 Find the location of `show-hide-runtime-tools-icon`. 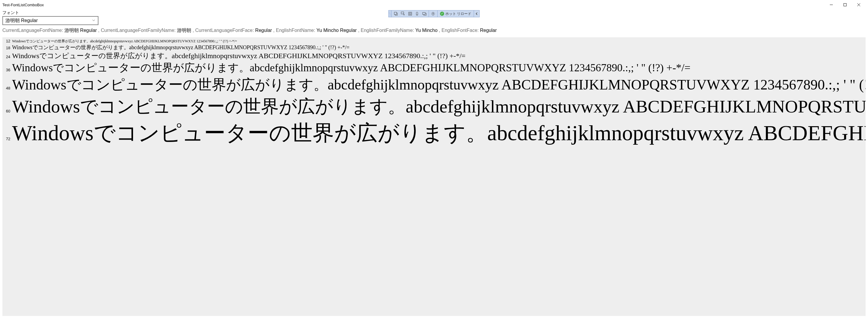

show-hide-runtime-tools-icon is located at coordinates (425, 13).